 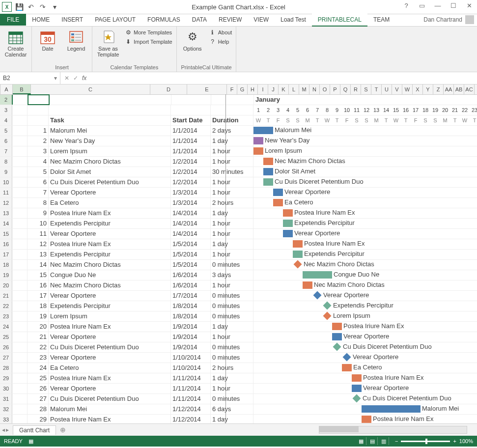 What do you see at coordinates (6, 151) in the screenshot?
I see `row-header: 7` at bounding box center [6, 151].